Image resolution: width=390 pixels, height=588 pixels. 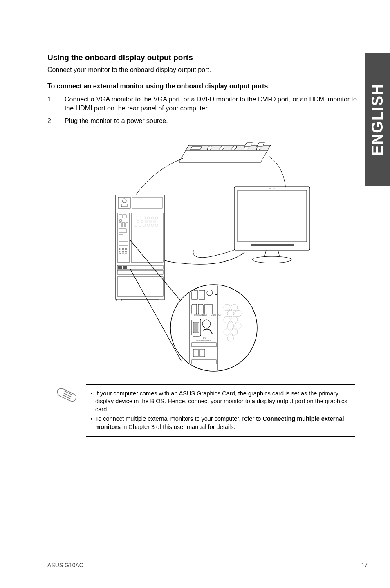 I want to click on footer-product: ASUS G10AC, so click(x=65, y=565).